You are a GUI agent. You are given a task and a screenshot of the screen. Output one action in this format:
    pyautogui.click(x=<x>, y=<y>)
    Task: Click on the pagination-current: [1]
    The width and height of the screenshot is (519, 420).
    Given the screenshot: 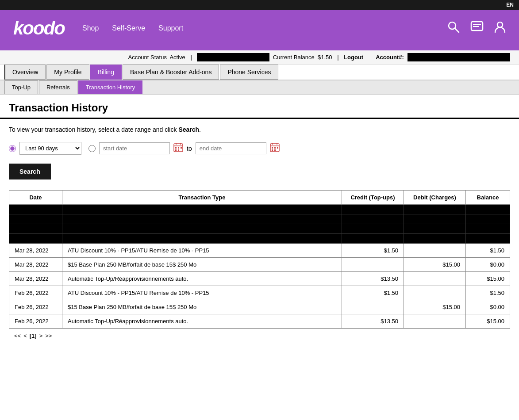 What is the action you would take?
    pyautogui.click(x=33, y=336)
    